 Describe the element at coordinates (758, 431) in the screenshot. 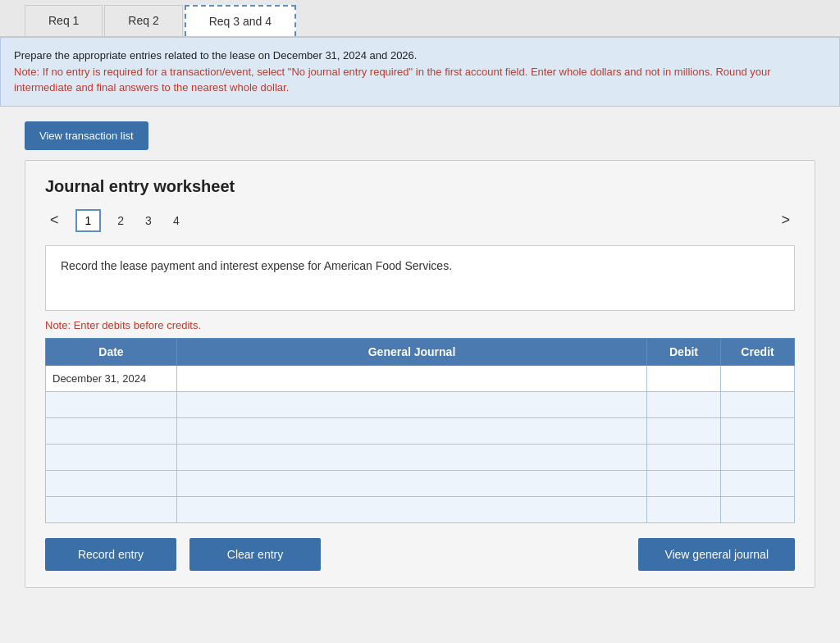

I see `row3-credit` at that location.